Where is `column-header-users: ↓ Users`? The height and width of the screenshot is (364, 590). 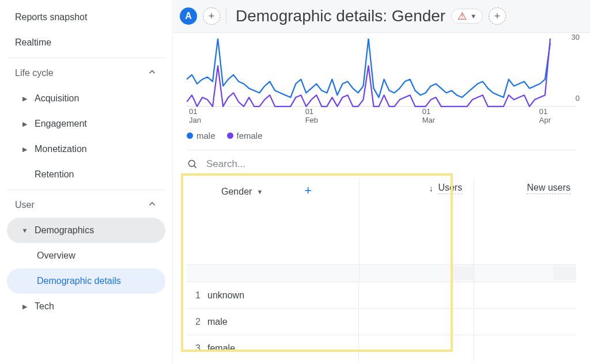 column-header-users: ↓ Users is located at coordinates (416, 221).